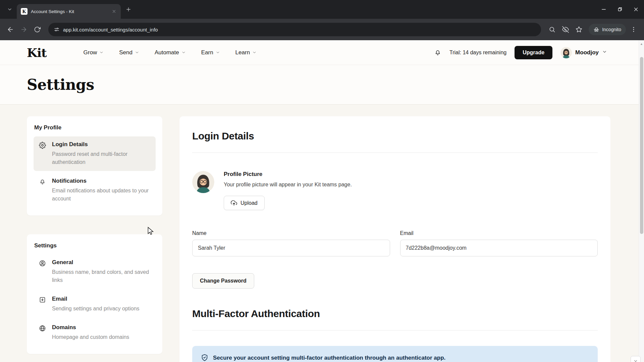  I want to click on sidebar-item-title: Domains, so click(91, 327).